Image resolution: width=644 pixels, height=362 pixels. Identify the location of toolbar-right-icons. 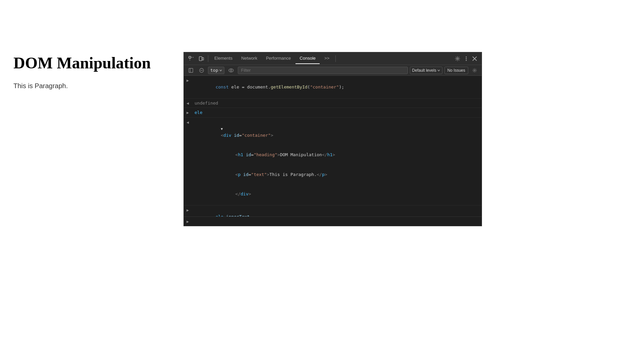
(466, 59).